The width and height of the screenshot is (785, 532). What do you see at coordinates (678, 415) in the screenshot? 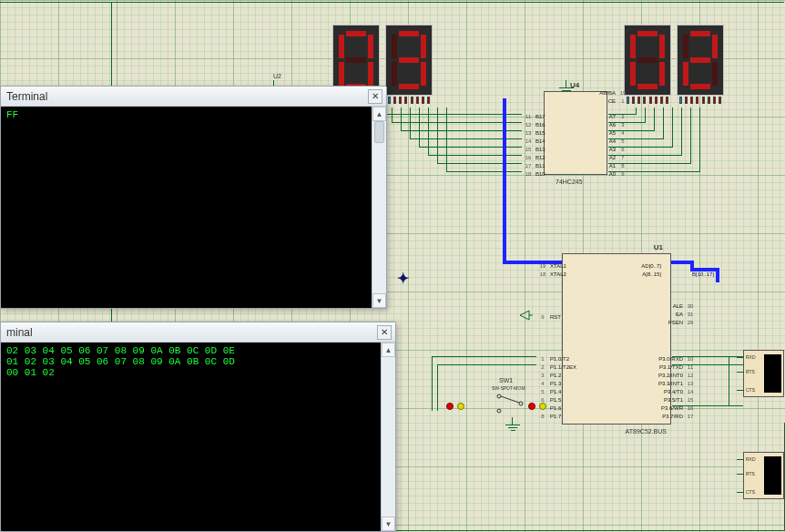
I see `pin: P3.7/RD17` at bounding box center [678, 415].